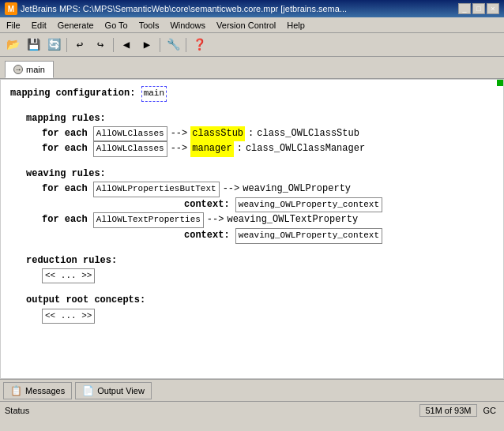 Image resolution: width=504 pixels, height=431 pixels. I want to click on settings-button: 🔧, so click(173, 45).